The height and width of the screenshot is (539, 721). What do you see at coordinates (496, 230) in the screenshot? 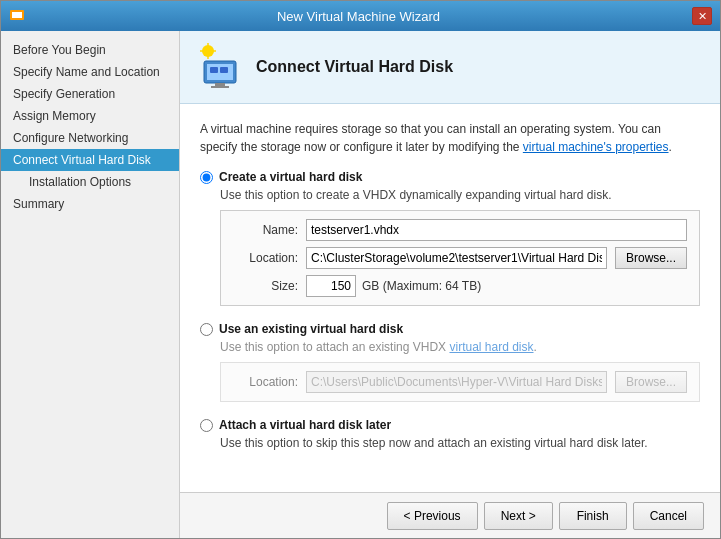
I see `name-input` at bounding box center [496, 230].